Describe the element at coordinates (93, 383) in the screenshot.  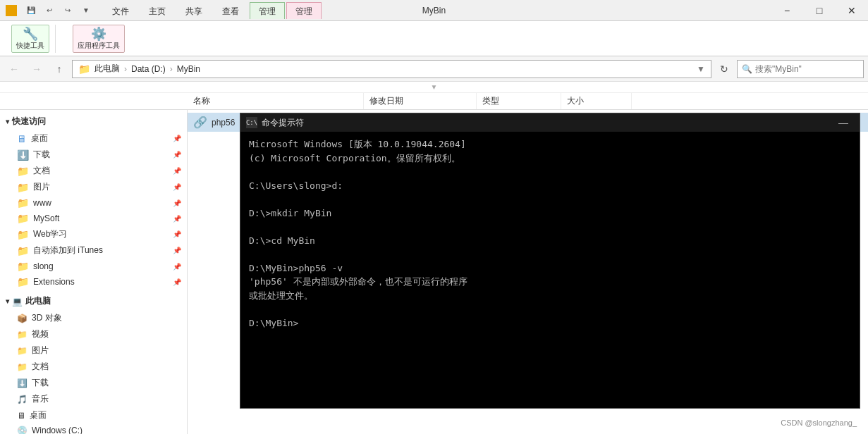
I see `sidebar-item-downloads2: ⬇️ 下载` at that location.